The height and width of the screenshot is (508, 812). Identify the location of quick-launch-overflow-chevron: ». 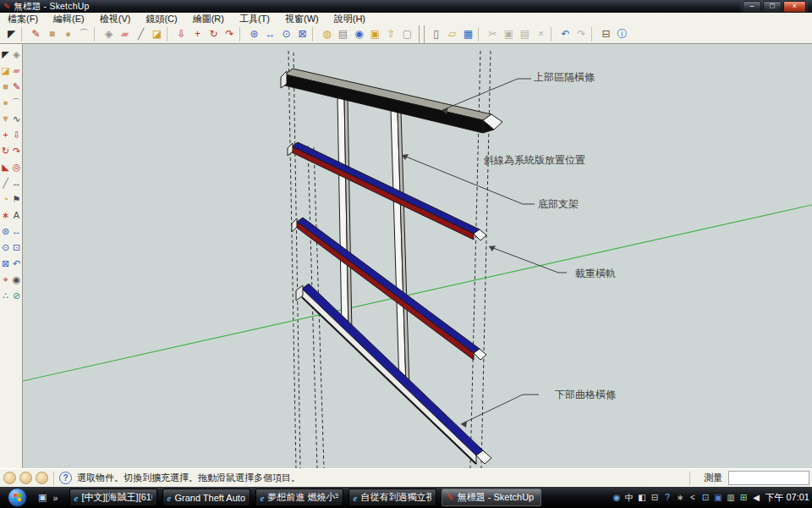
(55, 498).